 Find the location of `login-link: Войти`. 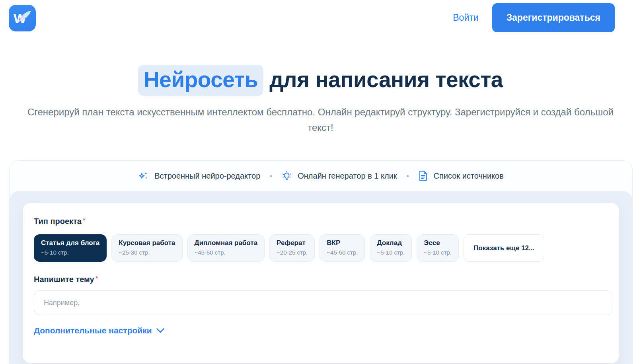

login-link: Войти is located at coordinates (466, 18).